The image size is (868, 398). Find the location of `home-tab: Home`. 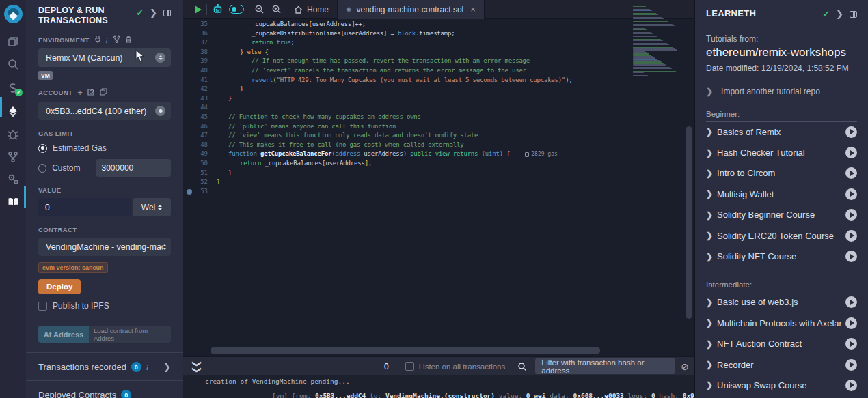

home-tab: Home is located at coordinates (312, 10).